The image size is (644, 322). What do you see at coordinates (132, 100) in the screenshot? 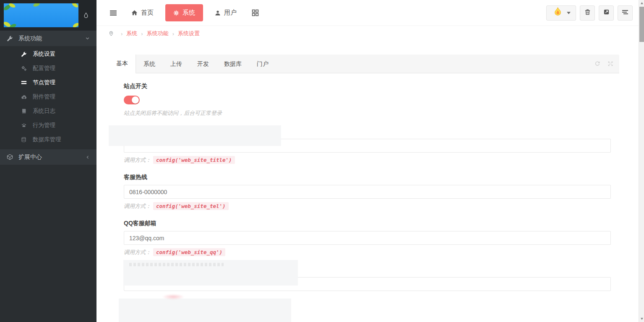
I see `site-switch-toggle` at bounding box center [132, 100].